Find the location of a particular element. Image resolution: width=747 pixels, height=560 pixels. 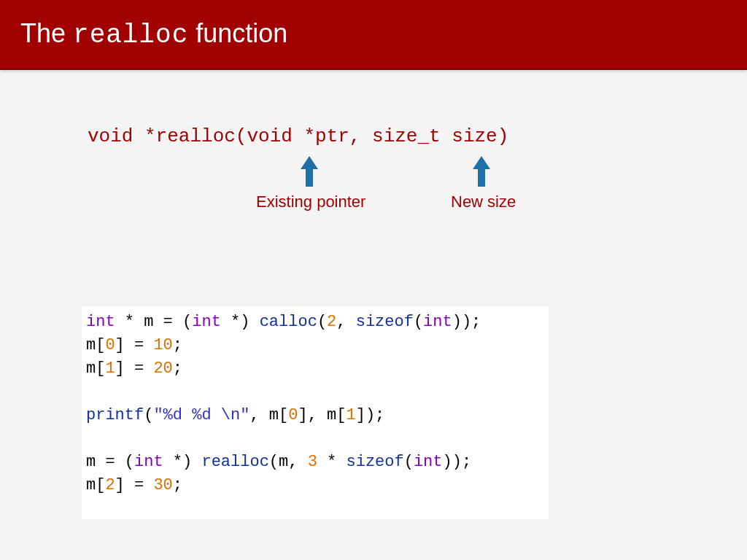

code-line-1: int * m = (int *) calloc(2, sizeof(int))… is located at coordinates (314, 322).